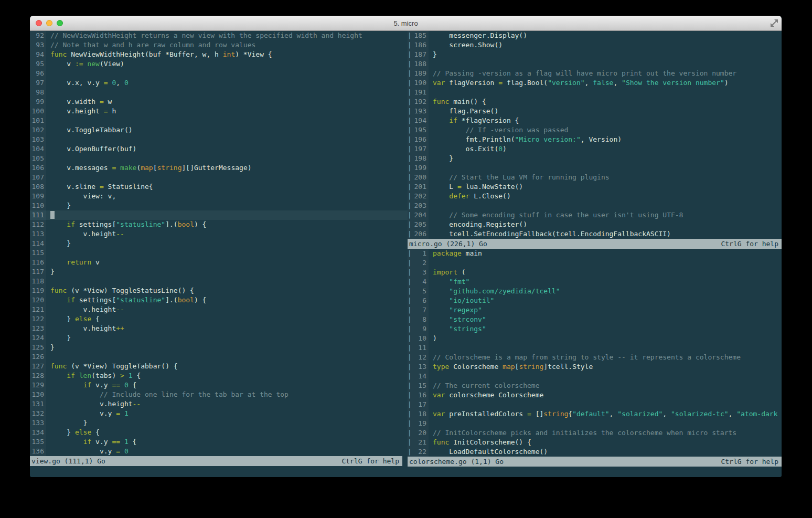 Image resolution: width=812 pixels, height=518 pixels. Describe the element at coordinates (60, 23) in the screenshot. I see `zoom-button-icon` at that location.